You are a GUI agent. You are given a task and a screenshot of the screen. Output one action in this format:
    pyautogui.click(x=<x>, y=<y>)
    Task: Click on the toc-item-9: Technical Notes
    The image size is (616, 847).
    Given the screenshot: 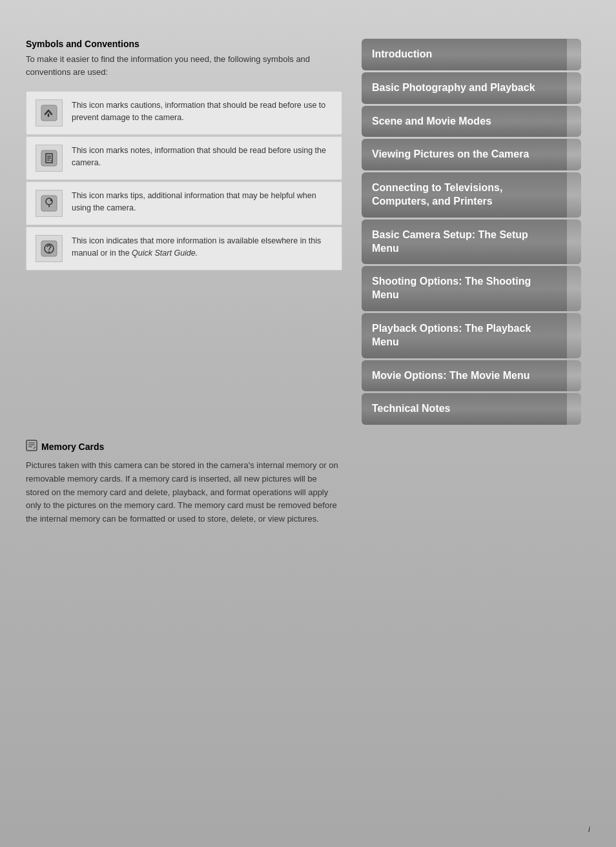 What is the action you would take?
    pyautogui.click(x=471, y=409)
    